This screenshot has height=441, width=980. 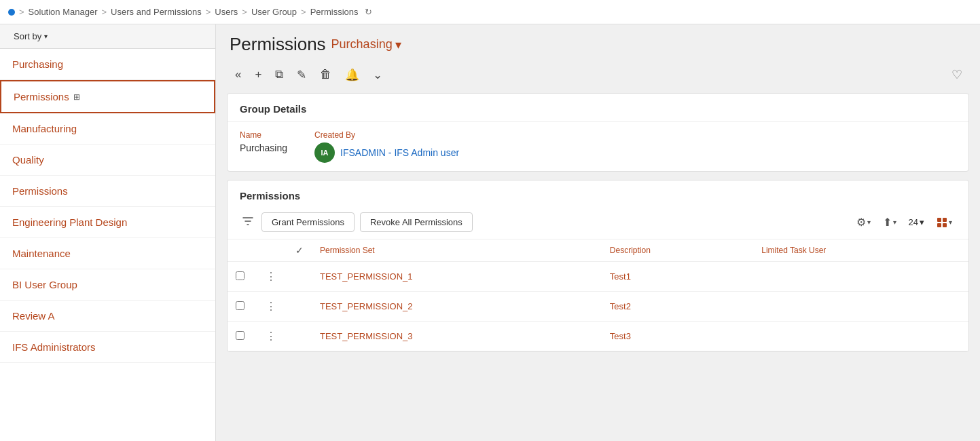 I want to click on chevron-down-icon: ⌄, so click(x=378, y=75).